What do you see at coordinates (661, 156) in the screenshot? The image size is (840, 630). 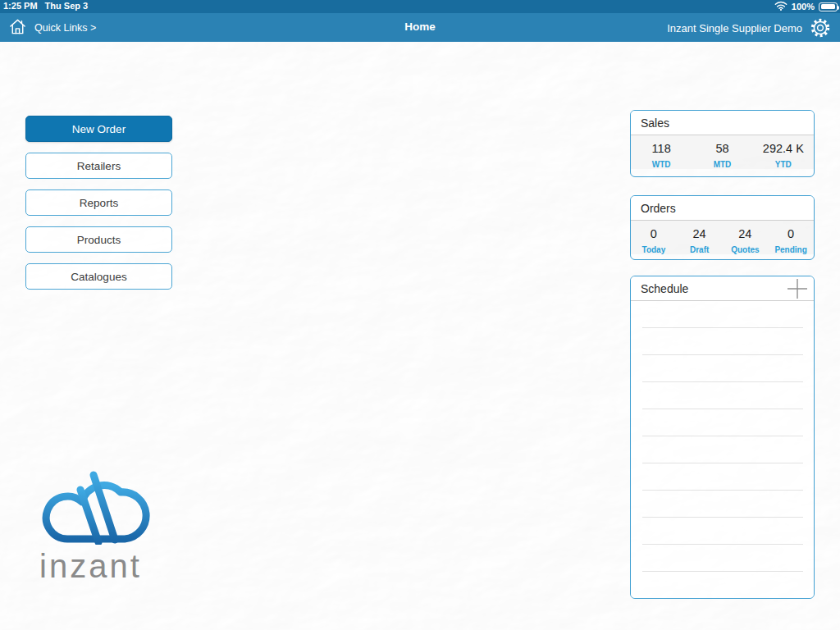 I see `sales-stat-wtd: 118 WTD` at bounding box center [661, 156].